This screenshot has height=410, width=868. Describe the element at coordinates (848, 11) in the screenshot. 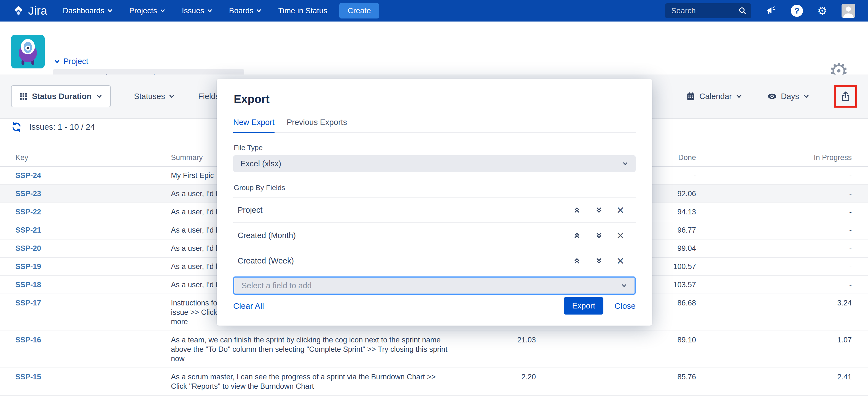

I see `user-avatar` at that location.